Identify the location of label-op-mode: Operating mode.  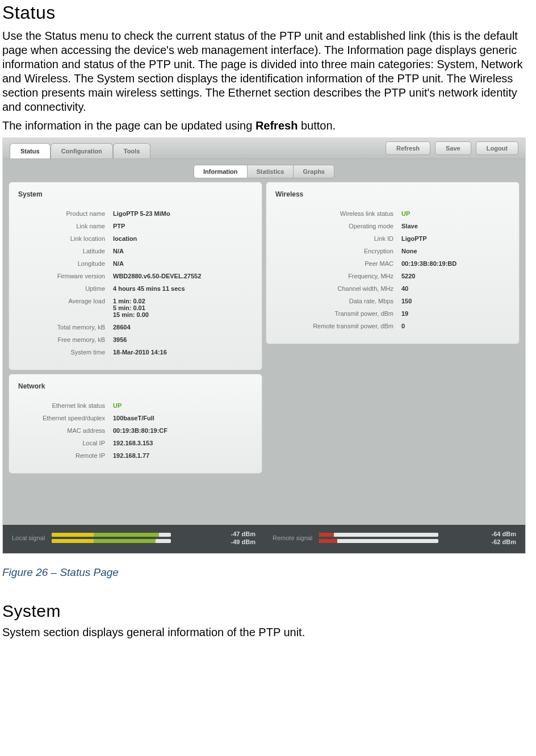
(338, 226).